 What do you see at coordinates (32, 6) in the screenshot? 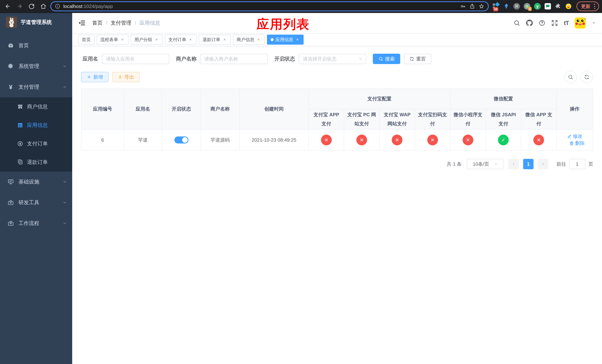
I see `browser-reload-button` at bounding box center [32, 6].